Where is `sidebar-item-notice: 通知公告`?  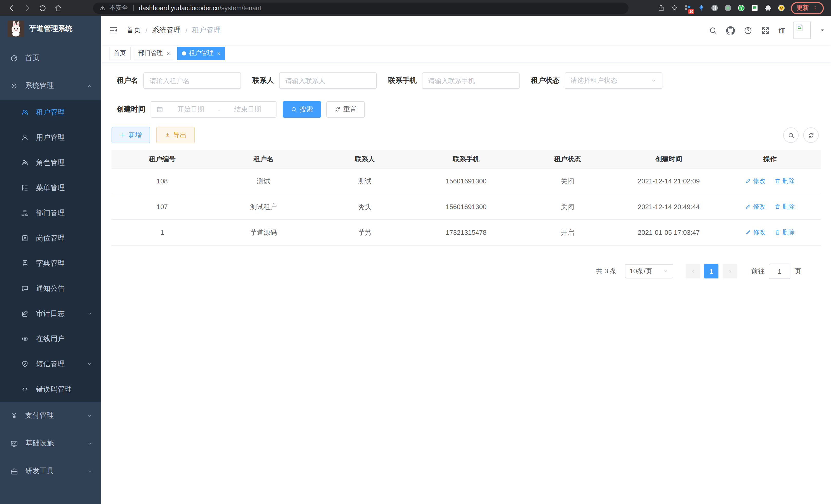 sidebar-item-notice: 通知公告 is located at coordinates (51, 289).